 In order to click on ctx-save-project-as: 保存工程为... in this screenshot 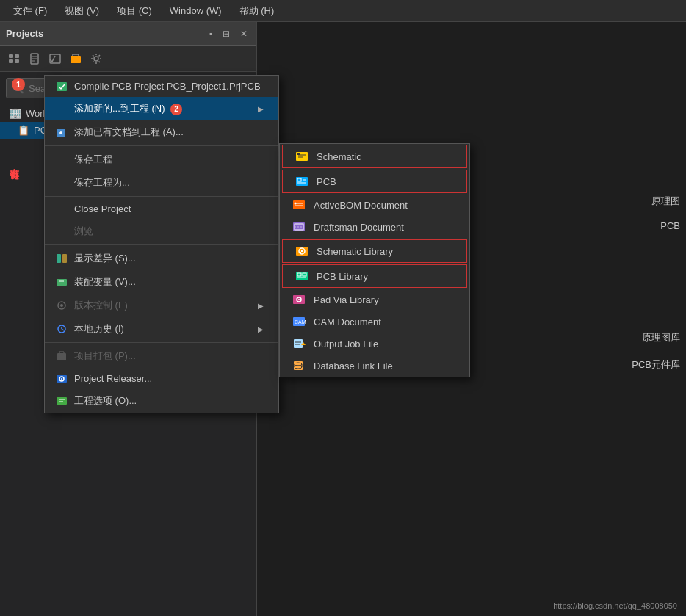, I will do `click(162, 183)`.